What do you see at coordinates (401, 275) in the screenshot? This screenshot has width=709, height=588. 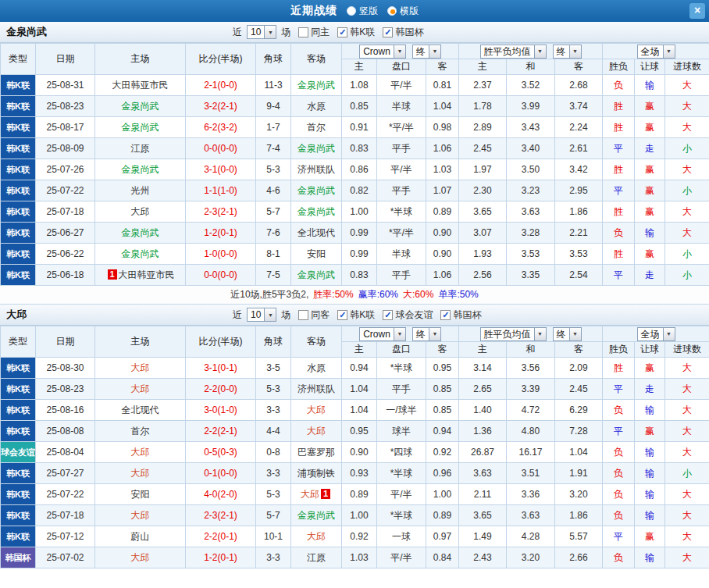 I see `handicap-value: 平手` at bounding box center [401, 275].